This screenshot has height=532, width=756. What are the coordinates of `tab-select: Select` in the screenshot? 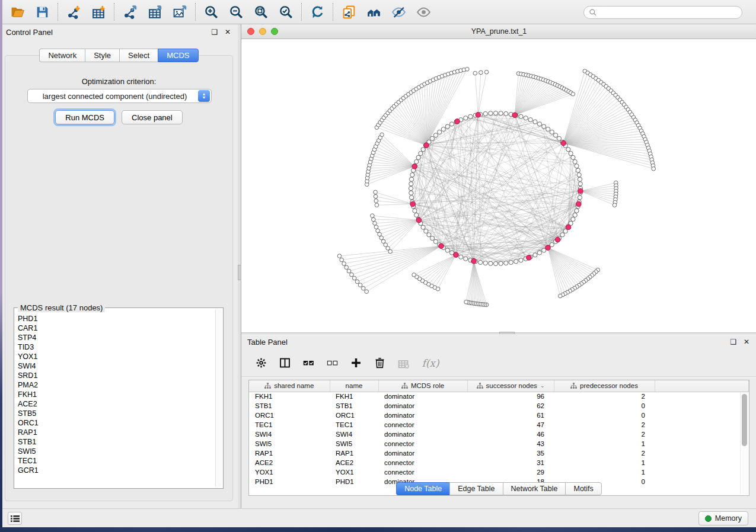 It's located at (139, 56).